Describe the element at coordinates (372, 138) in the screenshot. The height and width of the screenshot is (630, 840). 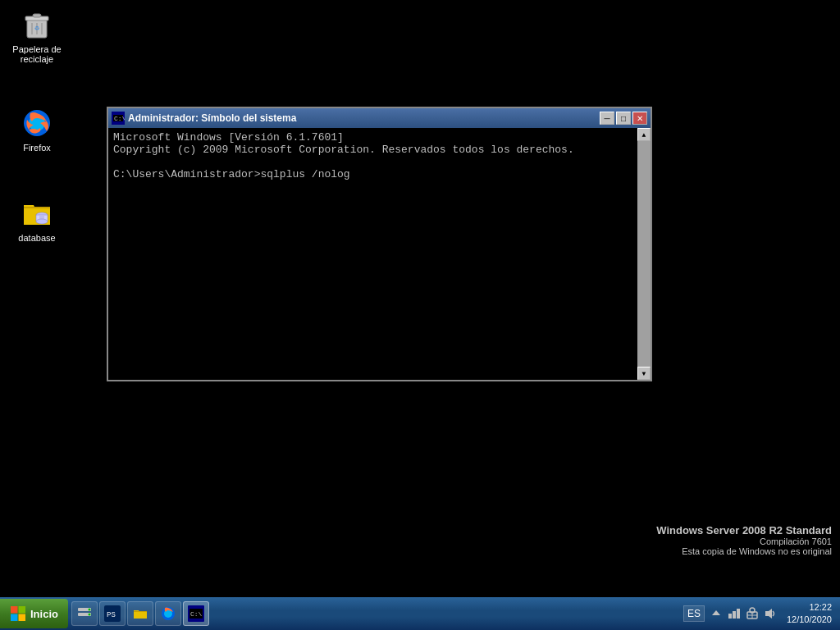
I see `cmd-line1: Microsoft Windows [Versión 6.1.7601]` at that location.